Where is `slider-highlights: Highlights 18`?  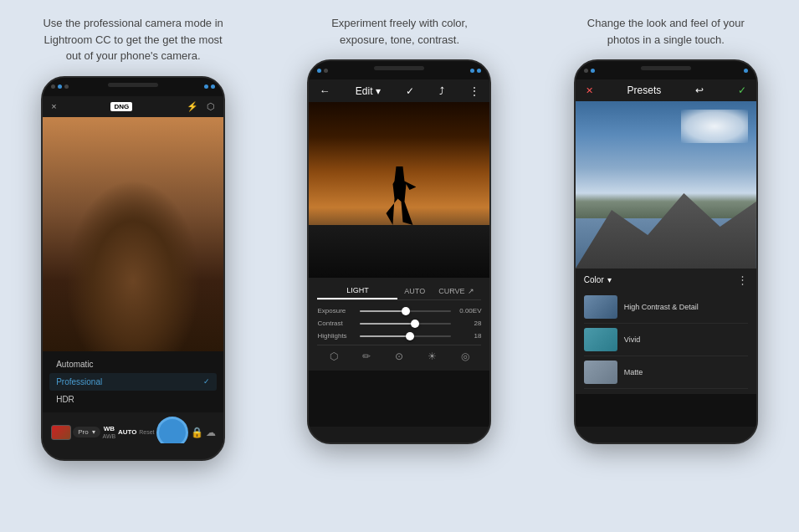
slider-highlights: Highlights 18 is located at coordinates (399, 336).